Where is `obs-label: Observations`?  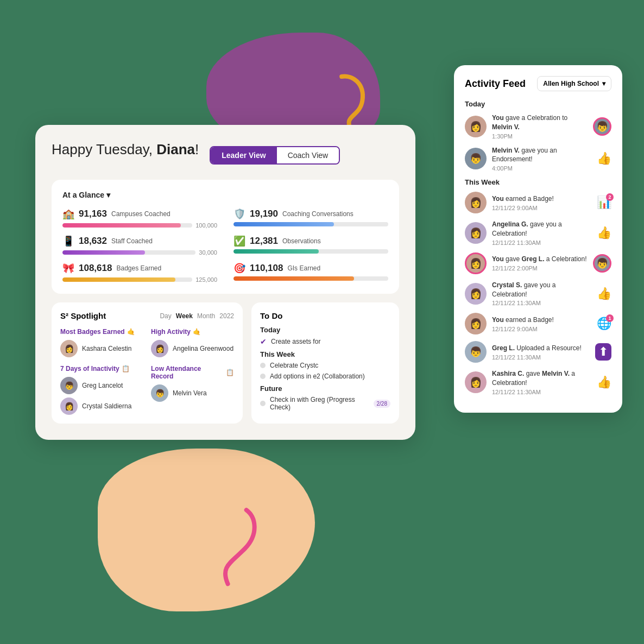 obs-label: Observations is located at coordinates (302, 241).